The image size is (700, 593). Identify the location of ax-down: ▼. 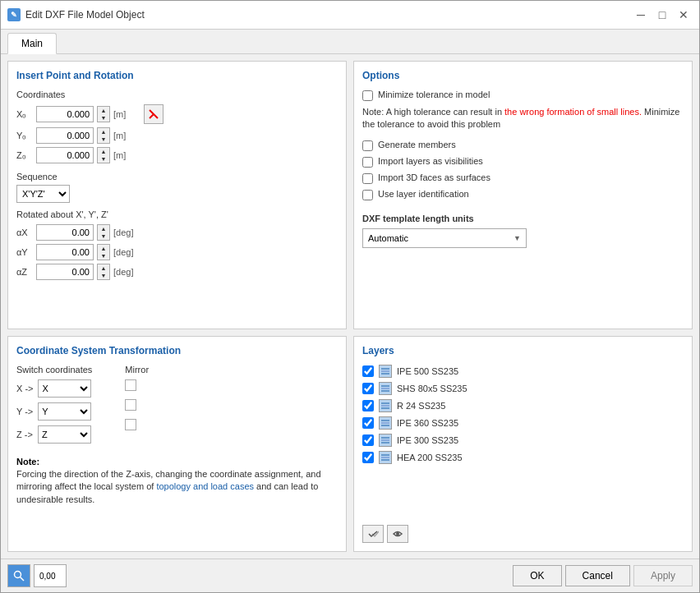
(104, 237).